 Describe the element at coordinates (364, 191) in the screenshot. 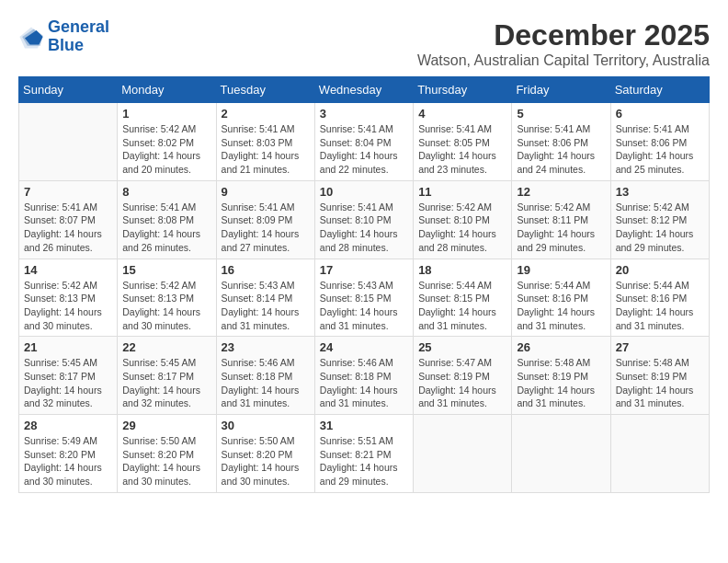

I see `day-number: 10` at that location.